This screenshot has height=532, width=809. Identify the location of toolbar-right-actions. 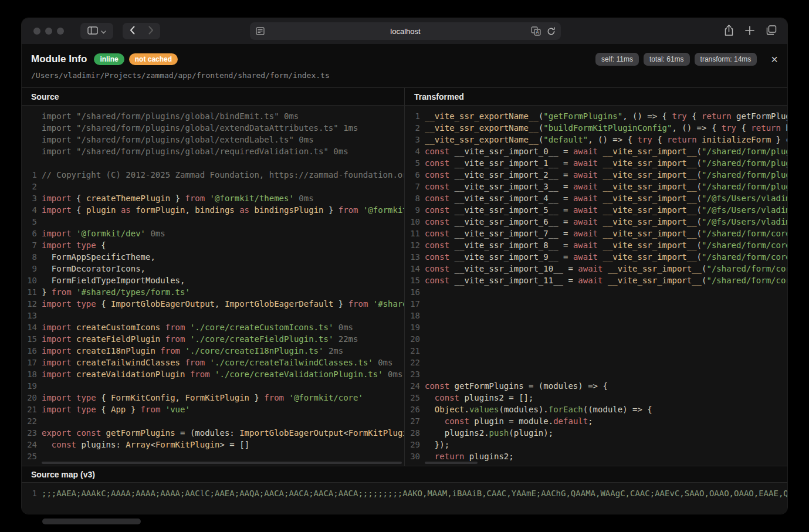
(750, 31).